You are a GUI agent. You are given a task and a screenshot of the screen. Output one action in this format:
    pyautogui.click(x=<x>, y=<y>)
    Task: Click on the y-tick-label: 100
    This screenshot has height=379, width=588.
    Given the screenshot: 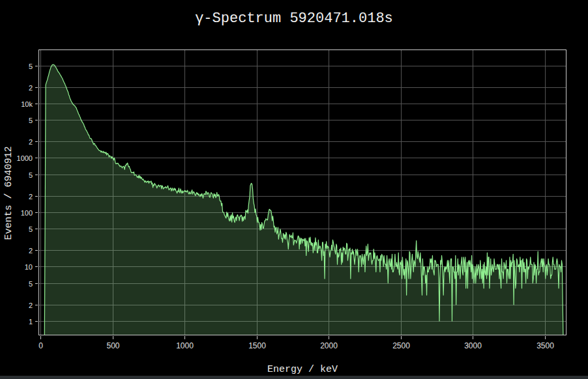 What is the action you would take?
    pyautogui.click(x=27, y=213)
    